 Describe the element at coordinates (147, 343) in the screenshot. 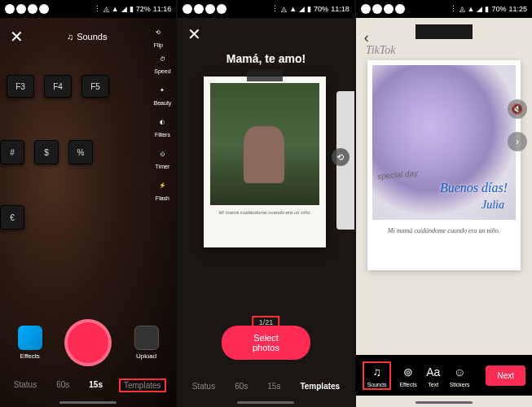

I see `upload-button: Upload` at that location.